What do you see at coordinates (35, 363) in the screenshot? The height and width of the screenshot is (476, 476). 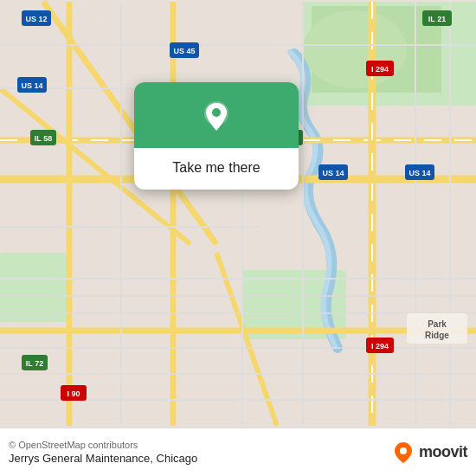 I see `svg-text: IL 72` at bounding box center [35, 363].